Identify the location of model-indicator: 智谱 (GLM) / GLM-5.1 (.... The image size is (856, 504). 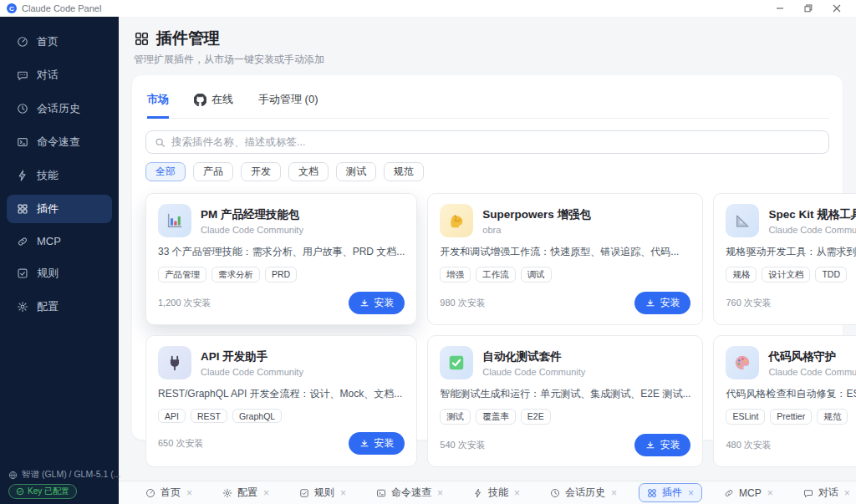
(64, 475).